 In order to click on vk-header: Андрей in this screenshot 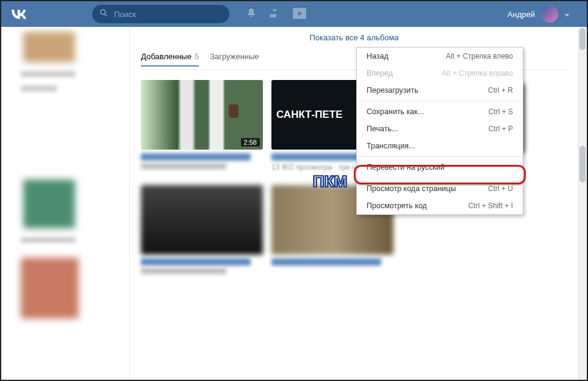, I will do `click(294, 14)`.